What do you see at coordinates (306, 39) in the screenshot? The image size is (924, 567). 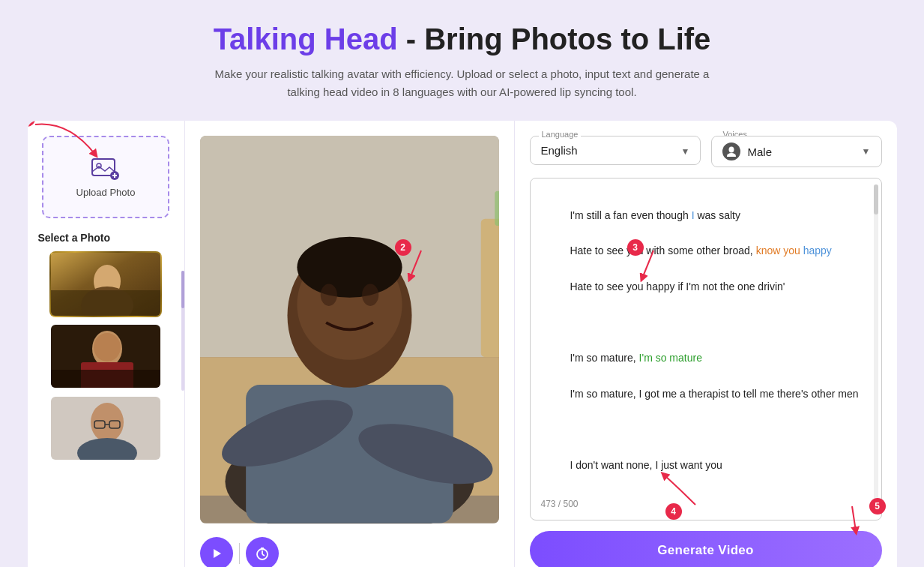 I see `title-highlight: Talking Head` at bounding box center [306, 39].